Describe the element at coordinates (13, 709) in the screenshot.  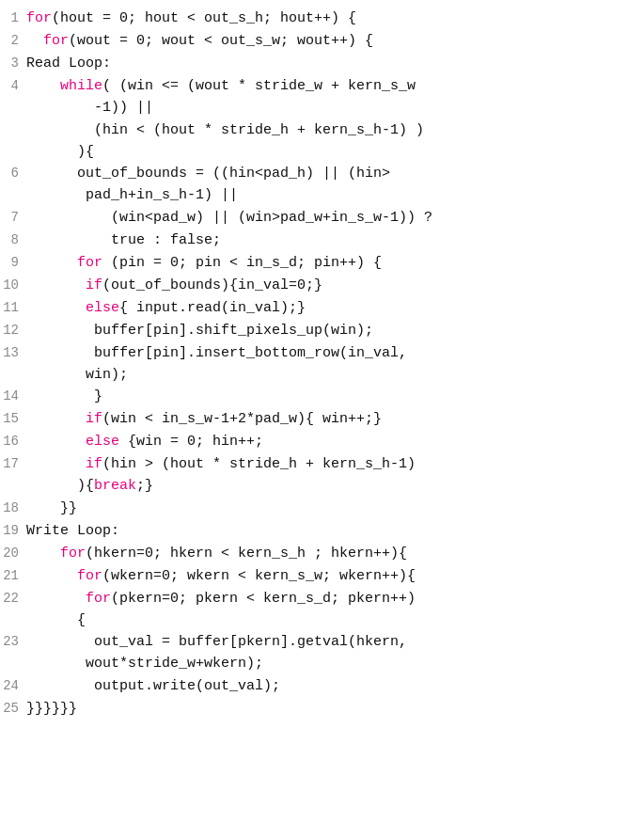
I see `line-num-25: 25` at that location.